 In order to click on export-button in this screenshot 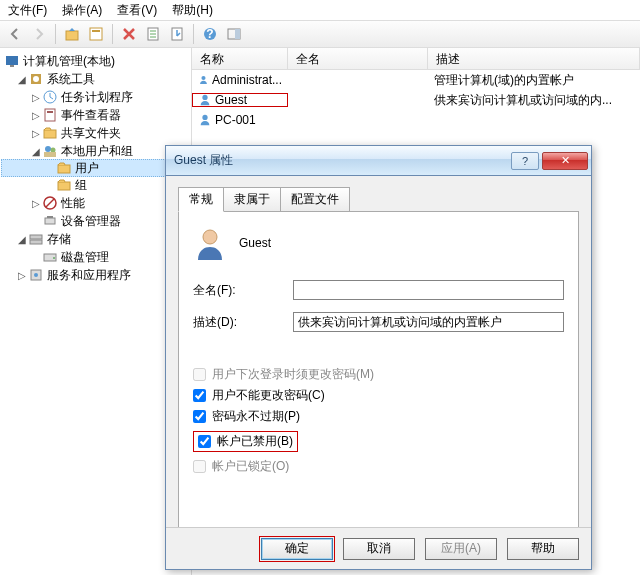, I will do `click(177, 34)`.